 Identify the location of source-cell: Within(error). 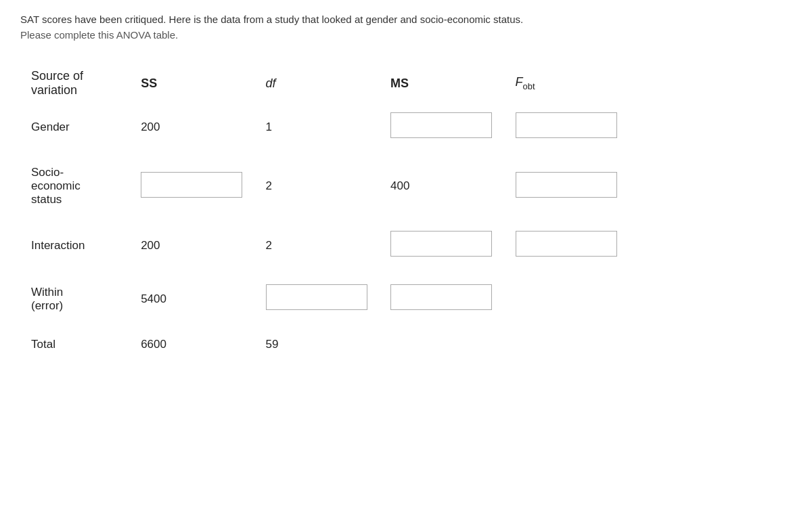
(75, 299).